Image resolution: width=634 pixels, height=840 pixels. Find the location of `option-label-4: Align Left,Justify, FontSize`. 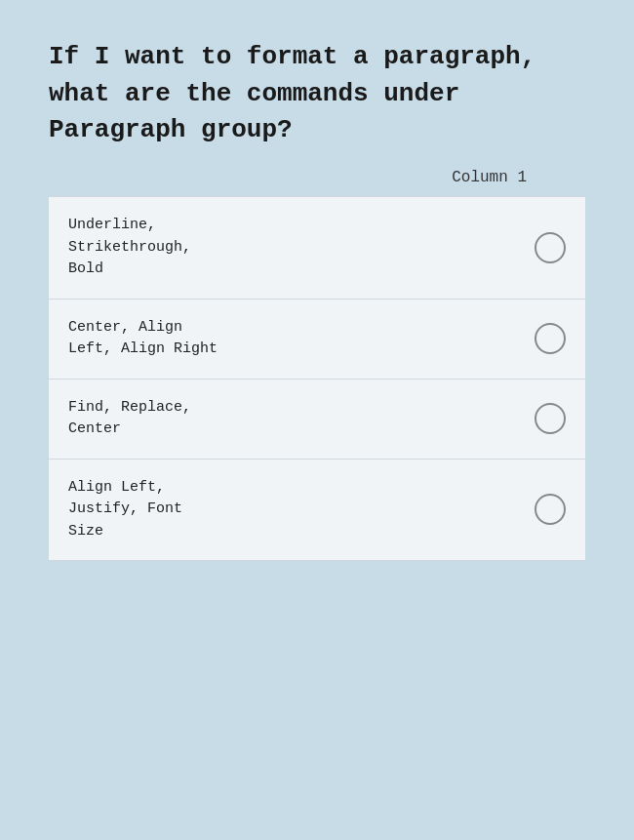

option-label-4: Align Left,Justify, FontSize is located at coordinates (292, 510).